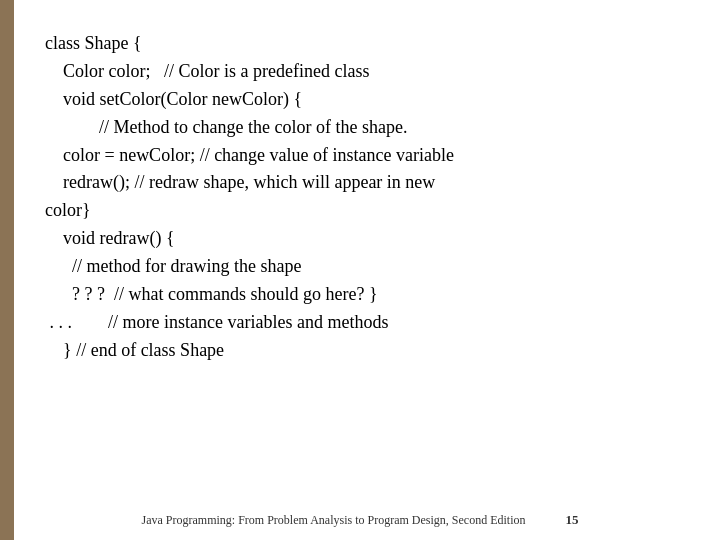  Describe the element at coordinates (362, 351) in the screenshot. I see `code-line-12: } // end of class Shape` at that location.